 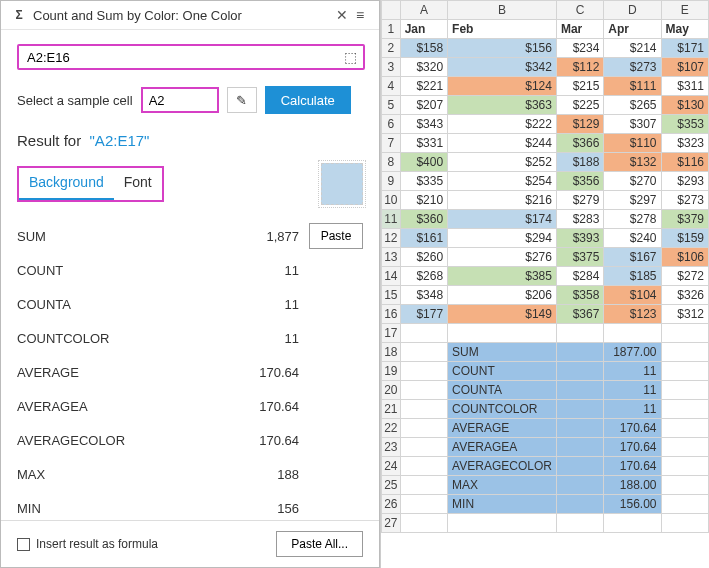 What do you see at coordinates (392, 314) in the screenshot?
I see `row-header: 16` at bounding box center [392, 314].